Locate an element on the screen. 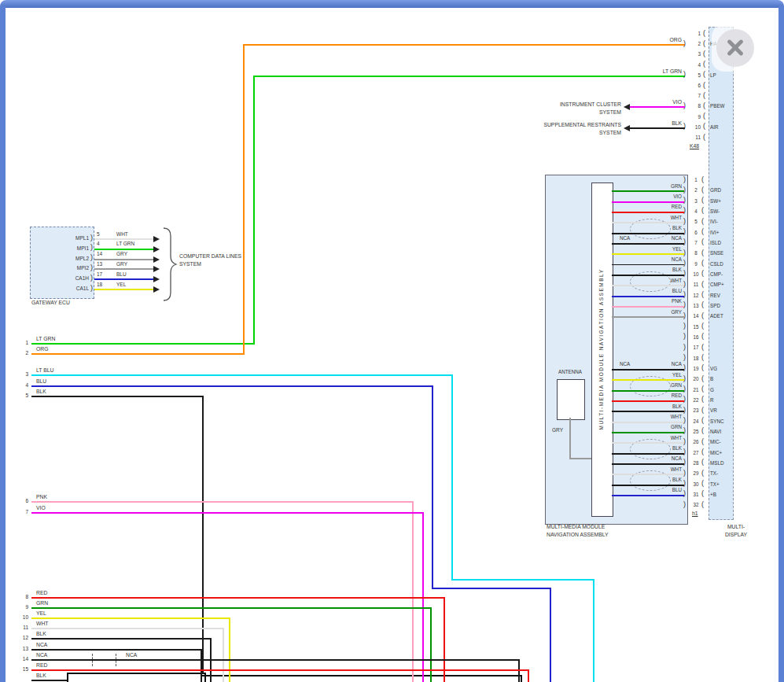 The height and width of the screenshot is (682, 784). display-pin-number: 3 is located at coordinates (696, 201).